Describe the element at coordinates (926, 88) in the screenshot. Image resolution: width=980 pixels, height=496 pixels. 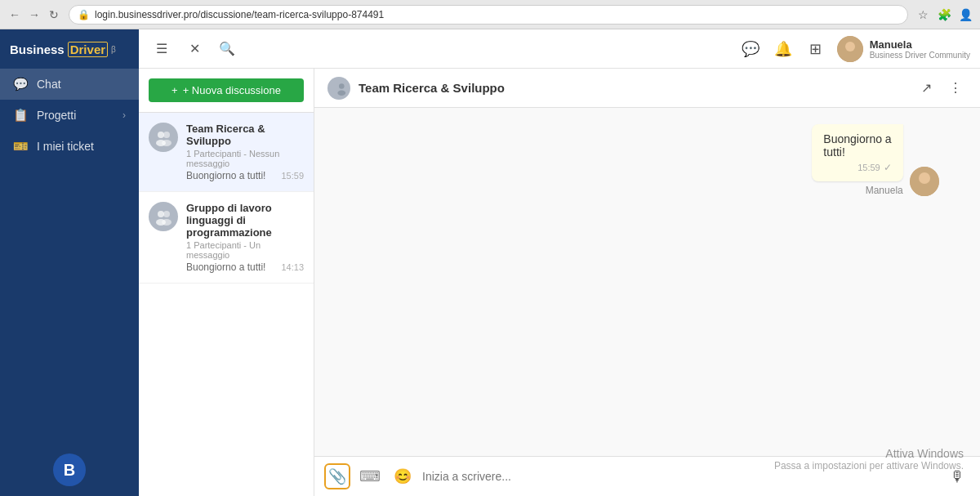
I see `external-link-button: ↗` at that location.